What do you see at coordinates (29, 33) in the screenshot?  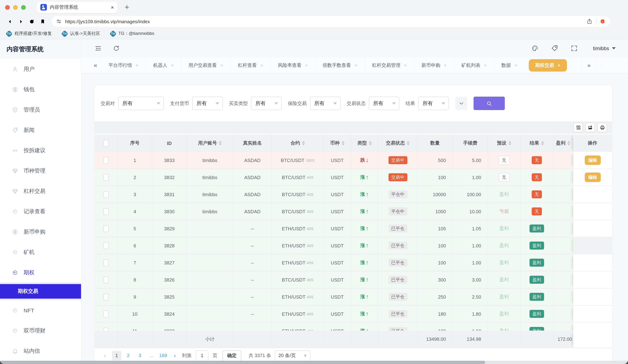 I see `bookmark-item: Tm程序搭建/开发/修复` at bounding box center [29, 33].